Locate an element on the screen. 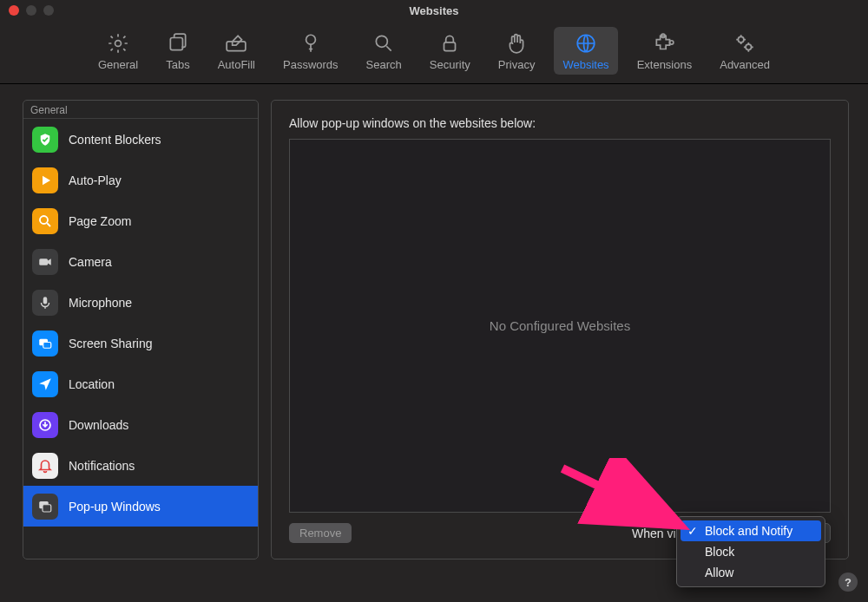 This screenshot has height=602, width=868. mic-icon is located at coordinates (45, 303).